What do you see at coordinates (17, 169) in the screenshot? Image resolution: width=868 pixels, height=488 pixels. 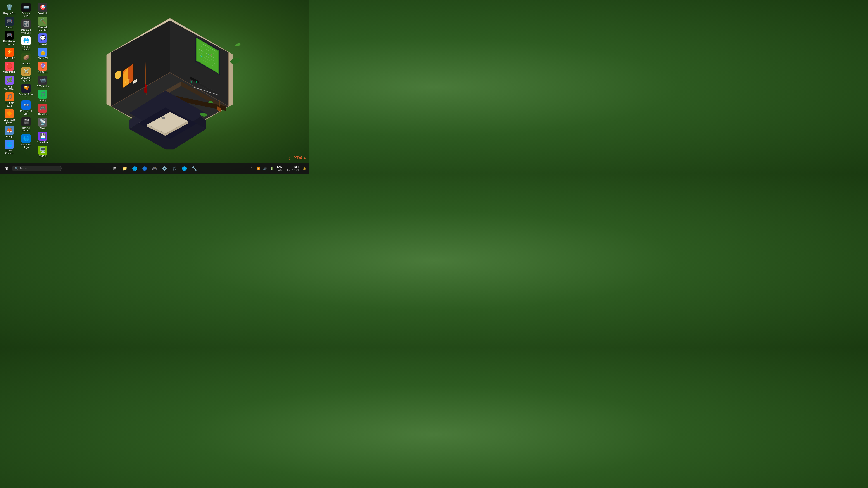 I see `search-icon: 🔍` at bounding box center [17, 169].